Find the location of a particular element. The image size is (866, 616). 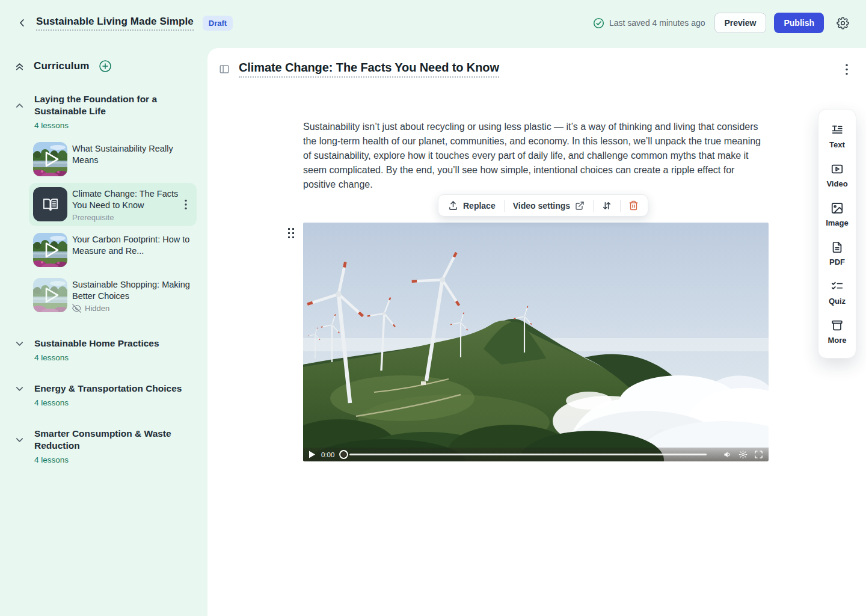

replace-button: Replace is located at coordinates (471, 206).